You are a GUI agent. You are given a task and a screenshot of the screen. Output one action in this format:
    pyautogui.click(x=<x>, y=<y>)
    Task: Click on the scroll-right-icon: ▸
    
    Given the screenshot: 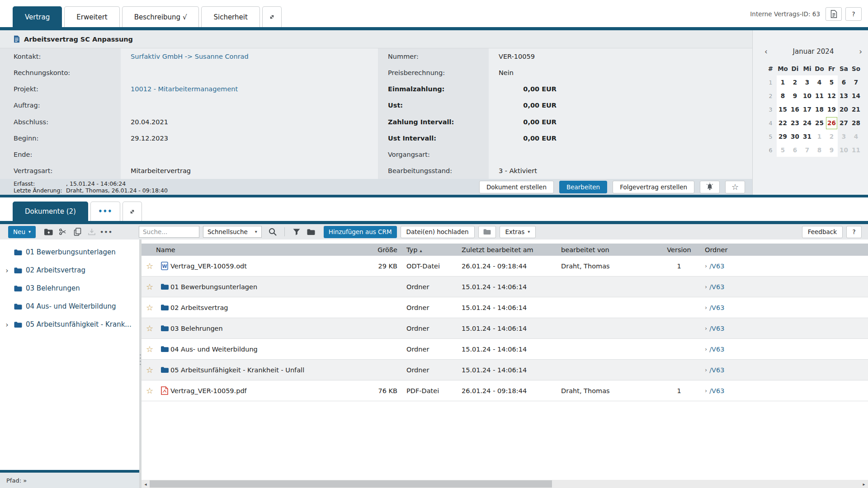 What is the action you would take?
    pyautogui.click(x=864, y=484)
    